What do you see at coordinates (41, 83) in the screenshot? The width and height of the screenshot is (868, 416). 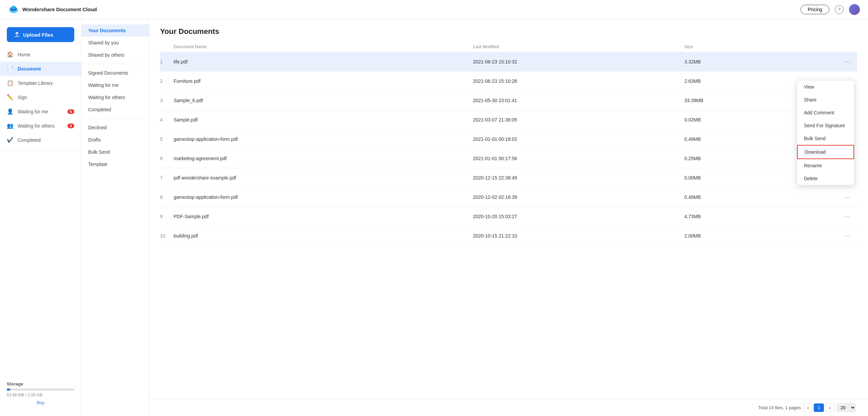 I see `sidebar-item-template-library: 📋Template Library` at bounding box center [41, 83].